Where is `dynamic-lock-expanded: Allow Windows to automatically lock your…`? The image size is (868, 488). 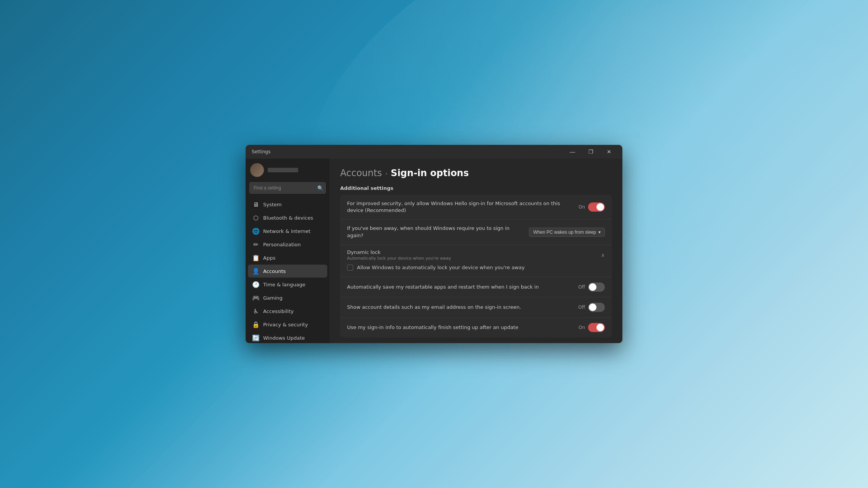 dynamic-lock-expanded: Allow Windows to automatically lock your… is located at coordinates (476, 266).